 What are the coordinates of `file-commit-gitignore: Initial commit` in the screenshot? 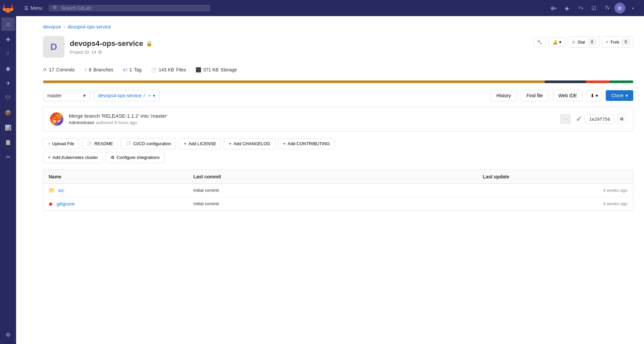 It's located at (338, 204).